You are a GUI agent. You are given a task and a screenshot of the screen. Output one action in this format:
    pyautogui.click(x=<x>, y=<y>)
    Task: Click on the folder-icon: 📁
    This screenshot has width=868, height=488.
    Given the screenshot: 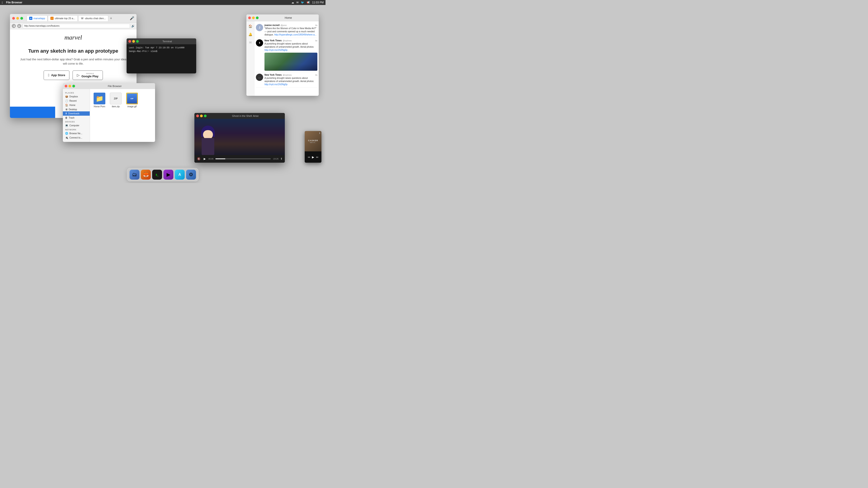 What is the action you would take?
    pyautogui.click(x=100, y=98)
    